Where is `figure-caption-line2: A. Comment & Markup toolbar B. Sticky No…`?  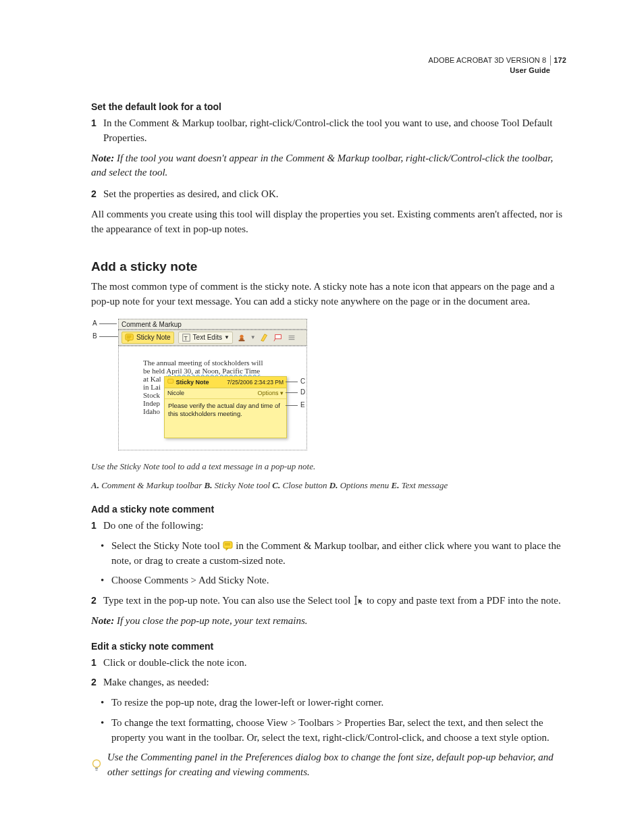
figure-caption-line2: A. Comment & Markup toolbar B. Sticky No… is located at coordinates (329, 486).